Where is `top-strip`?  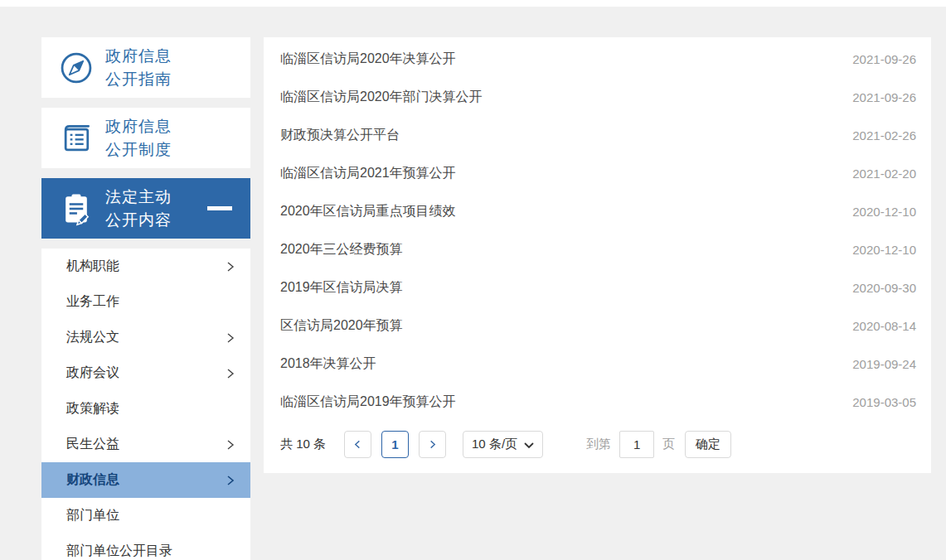 top-strip is located at coordinates (473, 3).